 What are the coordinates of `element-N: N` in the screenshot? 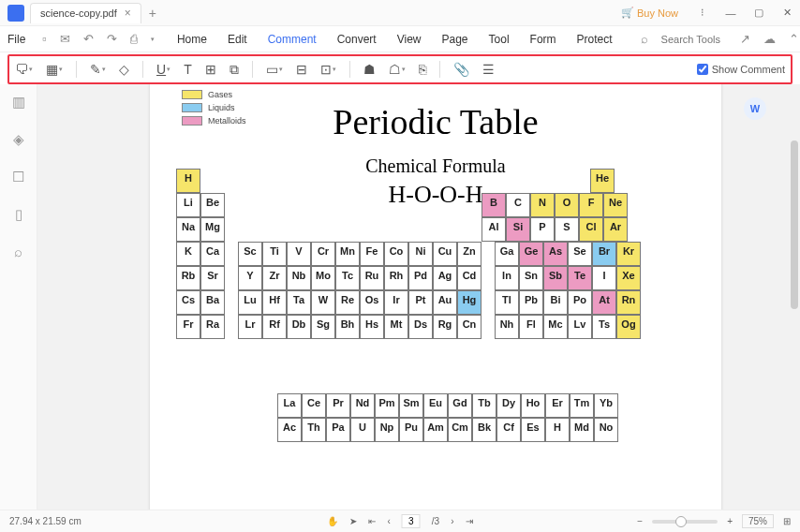 It's located at (542, 205).